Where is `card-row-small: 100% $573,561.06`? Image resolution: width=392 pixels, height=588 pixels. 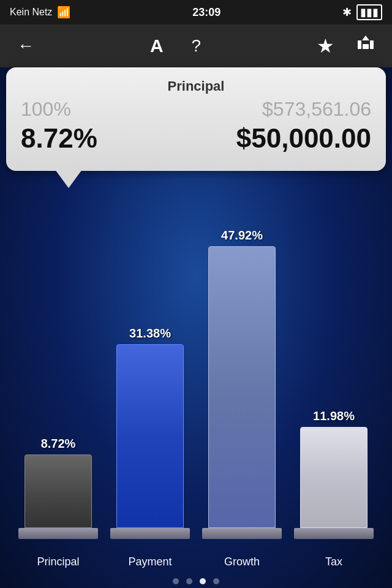
card-row-small: 100% $573,561.06 is located at coordinates (196, 109).